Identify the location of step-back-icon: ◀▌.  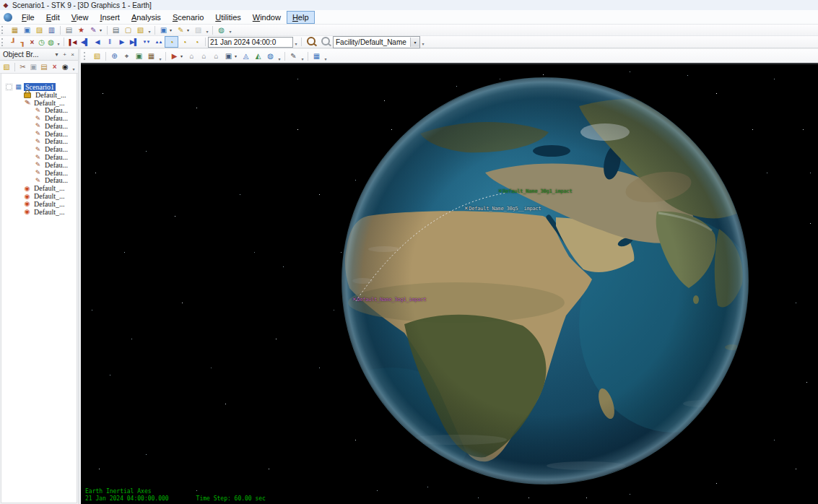
(85, 42).